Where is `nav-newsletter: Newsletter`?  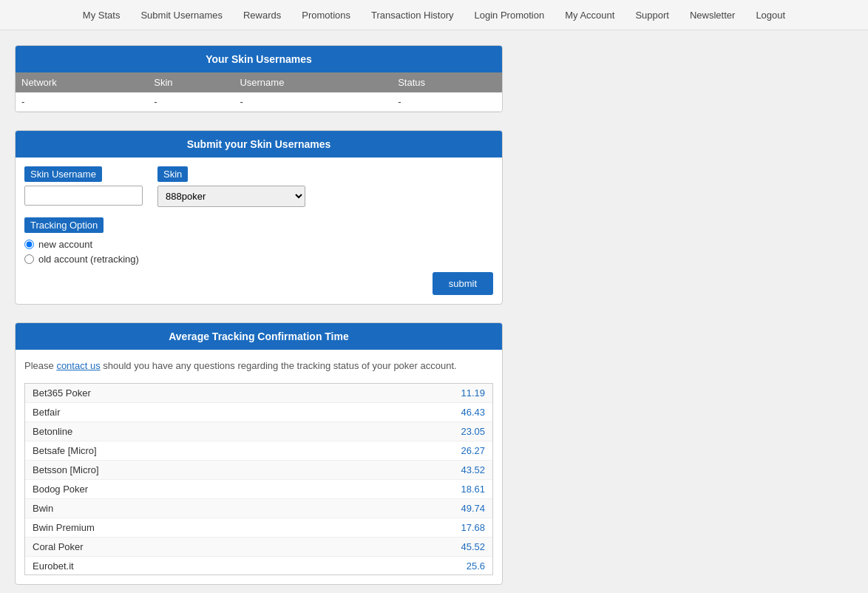 nav-newsletter: Newsletter is located at coordinates (713, 15).